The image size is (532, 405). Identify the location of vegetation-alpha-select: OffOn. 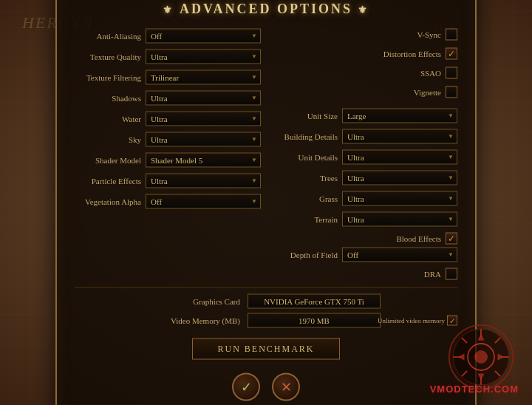
(203, 202).